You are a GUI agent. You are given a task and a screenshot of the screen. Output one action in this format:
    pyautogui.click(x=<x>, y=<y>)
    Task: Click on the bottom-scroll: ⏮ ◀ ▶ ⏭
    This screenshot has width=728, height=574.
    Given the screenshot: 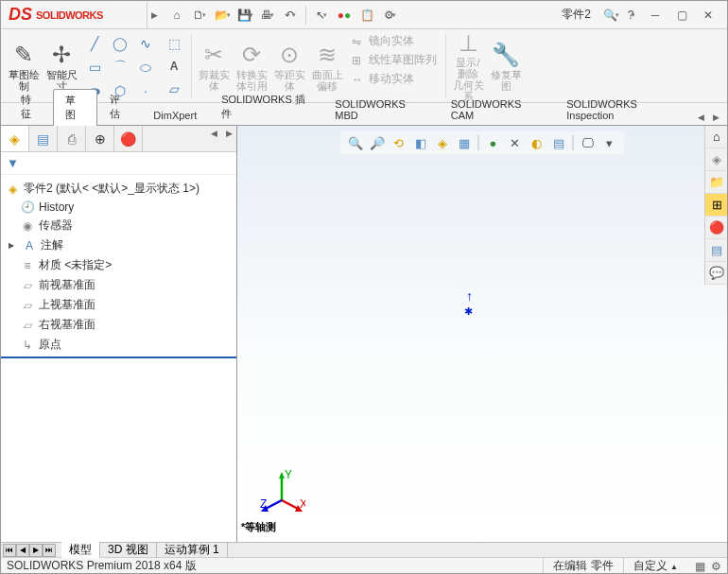 What is the action you would take?
    pyautogui.click(x=29, y=550)
    